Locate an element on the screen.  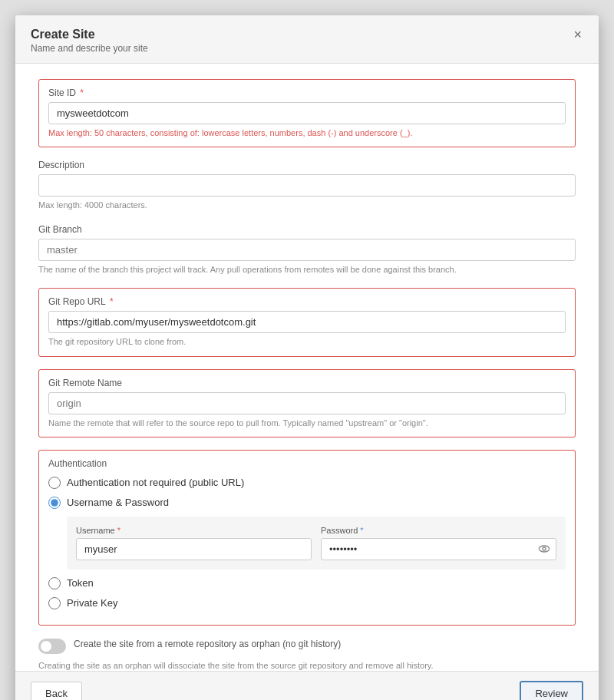
auth-token-label: Token is located at coordinates (80, 583).